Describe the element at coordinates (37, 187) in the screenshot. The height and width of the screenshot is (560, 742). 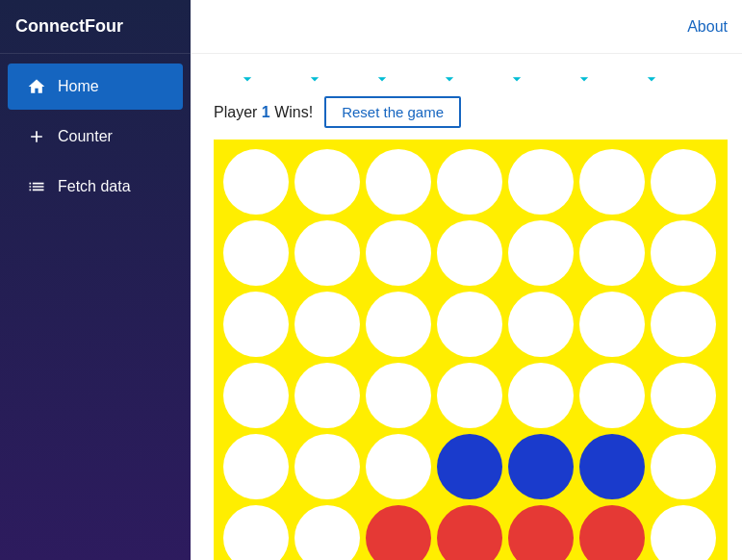
I see `list-icon` at that location.